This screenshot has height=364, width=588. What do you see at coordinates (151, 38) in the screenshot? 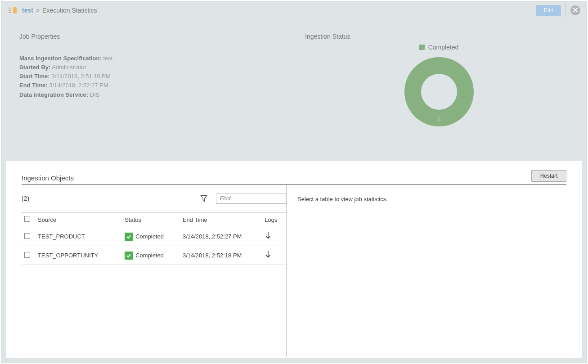
I see `job-properties-title: Job Properties` at bounding box center [151, 38].